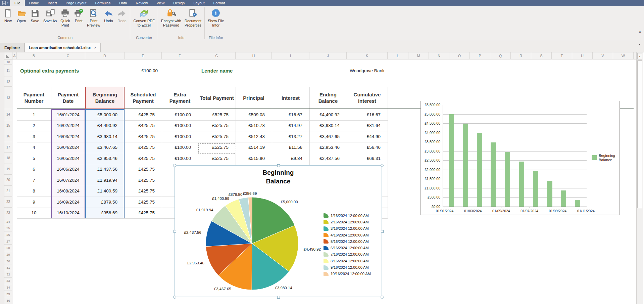 This screenshot has height=304, width=644. I want to click on row-header-31: 31, so click(8, 268).